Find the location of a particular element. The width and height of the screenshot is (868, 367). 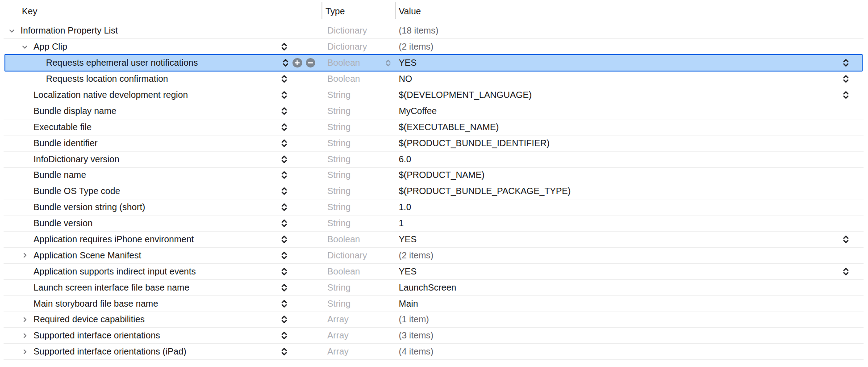

column-header-key: Key is located at coordinates (29, 12).